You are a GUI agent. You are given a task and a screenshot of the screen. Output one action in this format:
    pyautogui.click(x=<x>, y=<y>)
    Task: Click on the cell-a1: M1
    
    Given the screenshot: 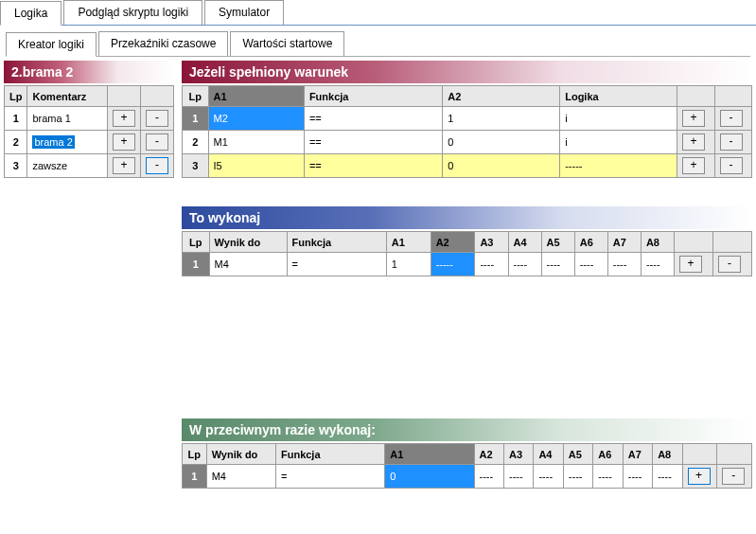 What is the action you would take?
    pyautogui.click(x=255, y=142)
    